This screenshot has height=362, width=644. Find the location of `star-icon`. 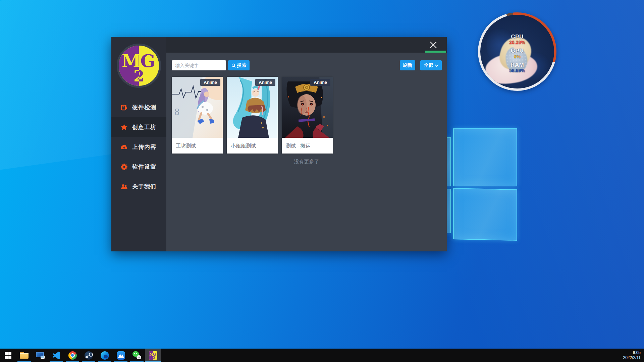

star-icon is located at coordinates (124, 127).